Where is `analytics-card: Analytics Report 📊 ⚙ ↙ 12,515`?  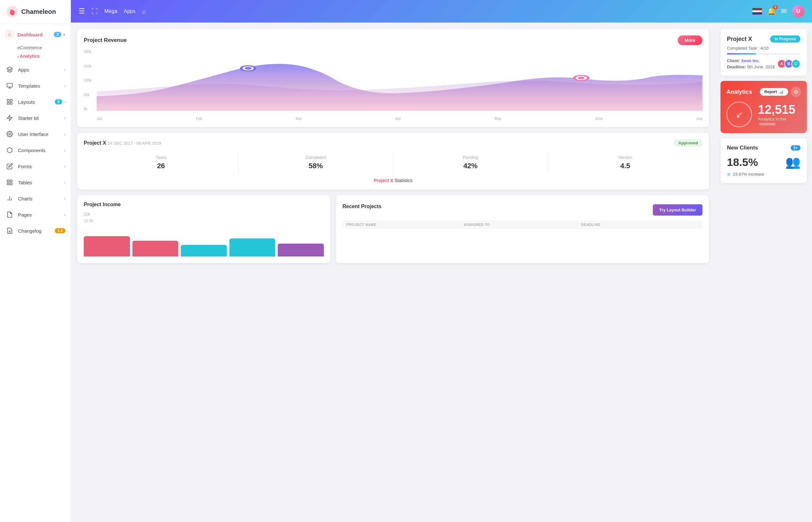 analytics-card: Analytics Report 📊 ⚙ ↙ 12,515 is located at coordinates (764, 107).